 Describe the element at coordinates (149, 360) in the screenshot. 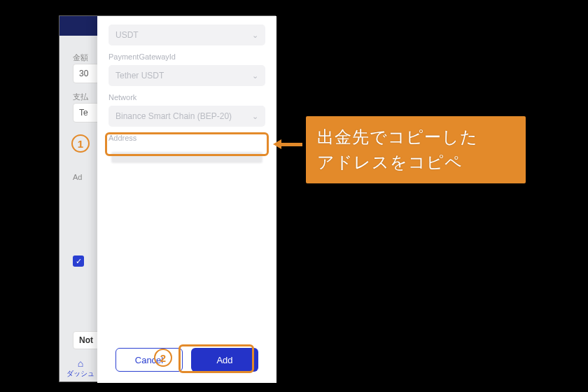

I see `cancel-button: Cancel` at that location.